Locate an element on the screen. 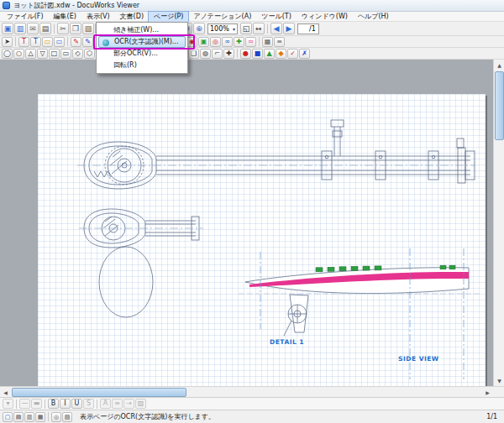 This screenshot has width=504, height=423. fit-width-icon: ↔ is located at coordinates (259, 29).